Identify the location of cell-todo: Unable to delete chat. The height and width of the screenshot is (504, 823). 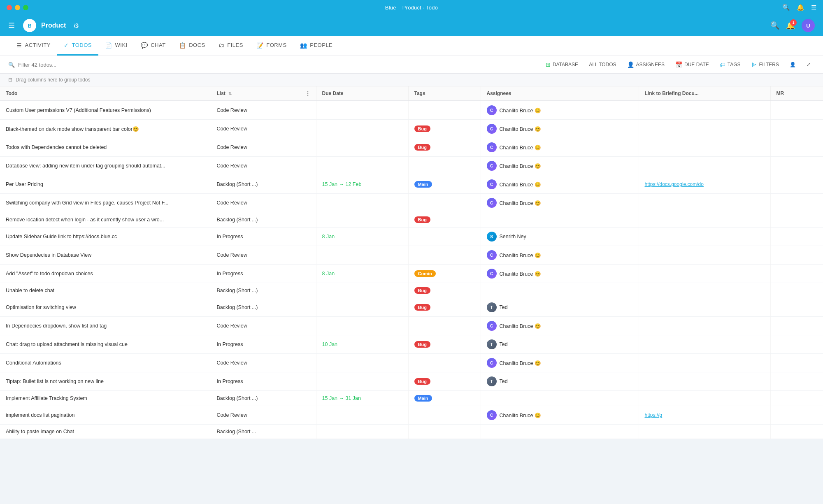
(105, 290).